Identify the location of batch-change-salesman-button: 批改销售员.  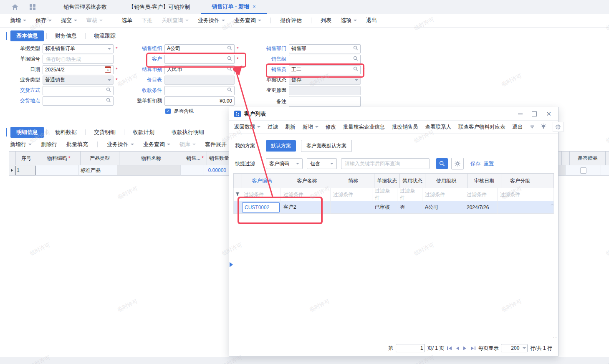
(405, 127).